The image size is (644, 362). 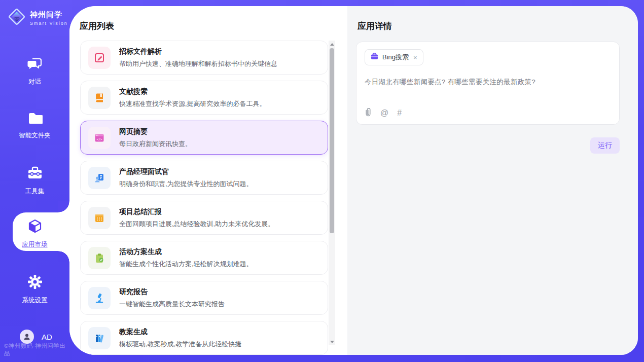 What do you see at coordinates (34, 289) in the screenshot?
I see `sidebar-item-settings: 系统设置` at bounding box center [34, 289].